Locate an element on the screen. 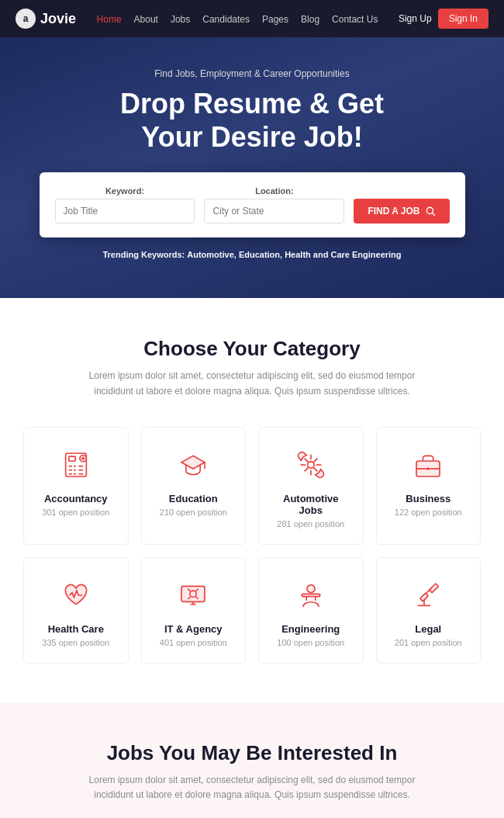  navbar: a Jovie Home About Jobs Candidates Pages… is located at coordinates (252, 19).